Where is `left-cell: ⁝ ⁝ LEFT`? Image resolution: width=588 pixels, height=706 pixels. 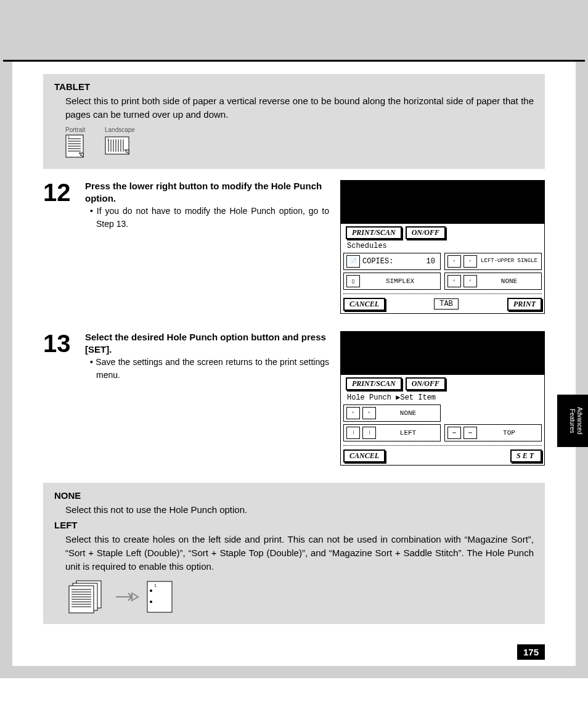 left-cell: ⁝ ⁝ LEFT is located at coordinates (392, 433).